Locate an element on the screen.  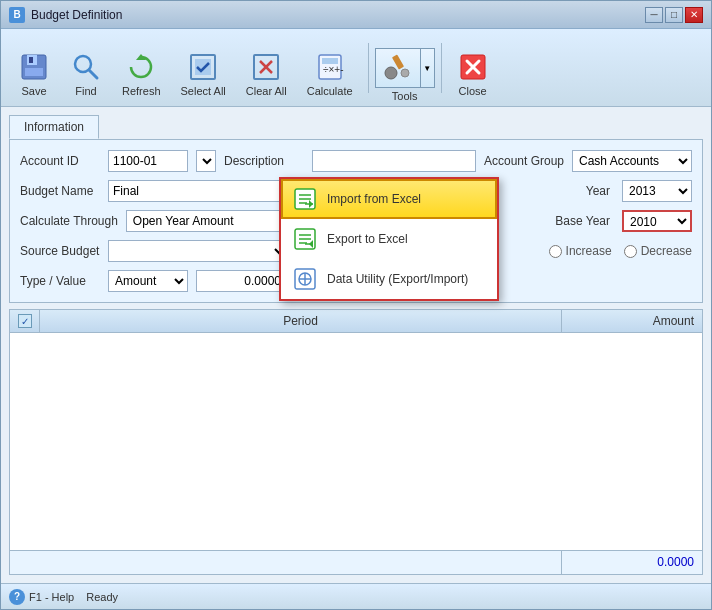
refresh-label: Refresh is located at coordinates (142, 91).